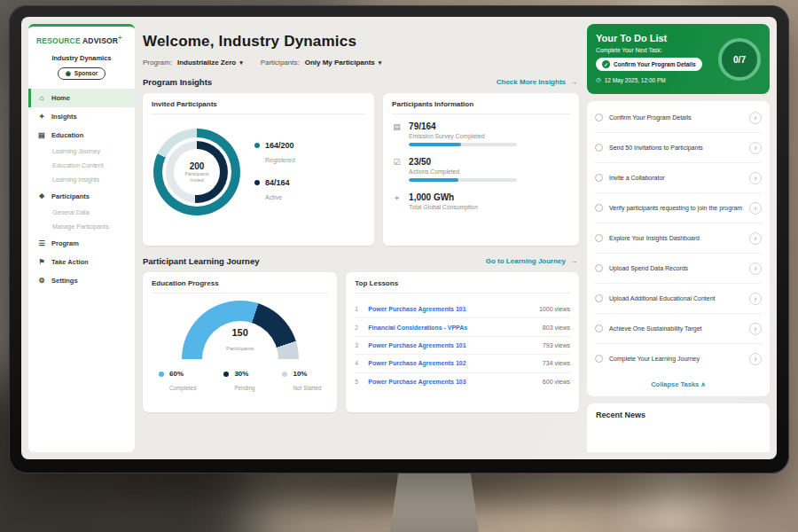  What do you see at coordinates (82, 74) in the screenshot?
I see `sponsor-badge-wrap: ◉ Sponsor` at bounding box center [82, 74].